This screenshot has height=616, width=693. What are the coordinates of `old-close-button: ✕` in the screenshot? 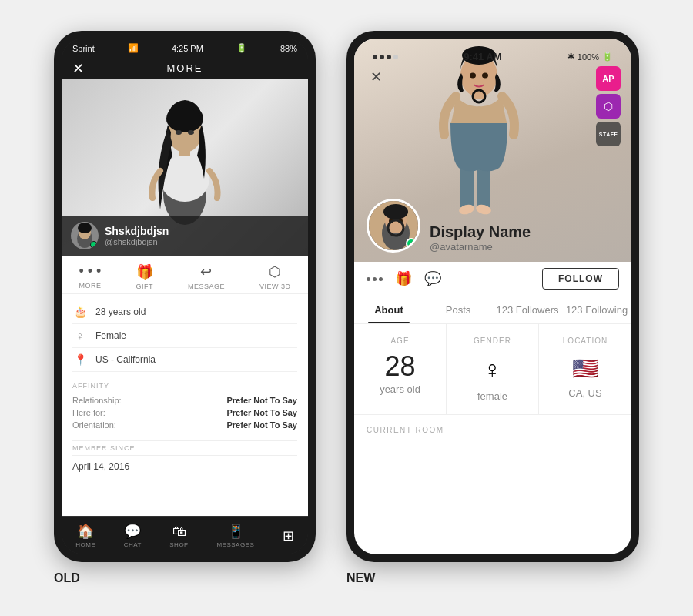 It's located at (79, 69).